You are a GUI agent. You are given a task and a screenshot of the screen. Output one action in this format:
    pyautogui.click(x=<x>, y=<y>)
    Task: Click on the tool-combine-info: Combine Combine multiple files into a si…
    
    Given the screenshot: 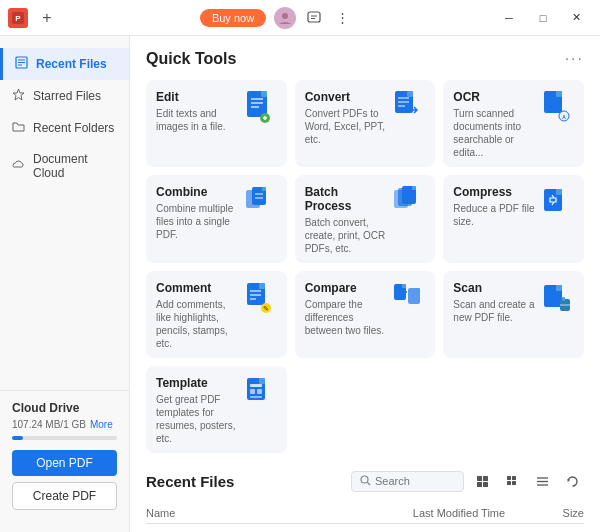 What is the action you would take?
    pyautogui.click(x=198, y=213)
    